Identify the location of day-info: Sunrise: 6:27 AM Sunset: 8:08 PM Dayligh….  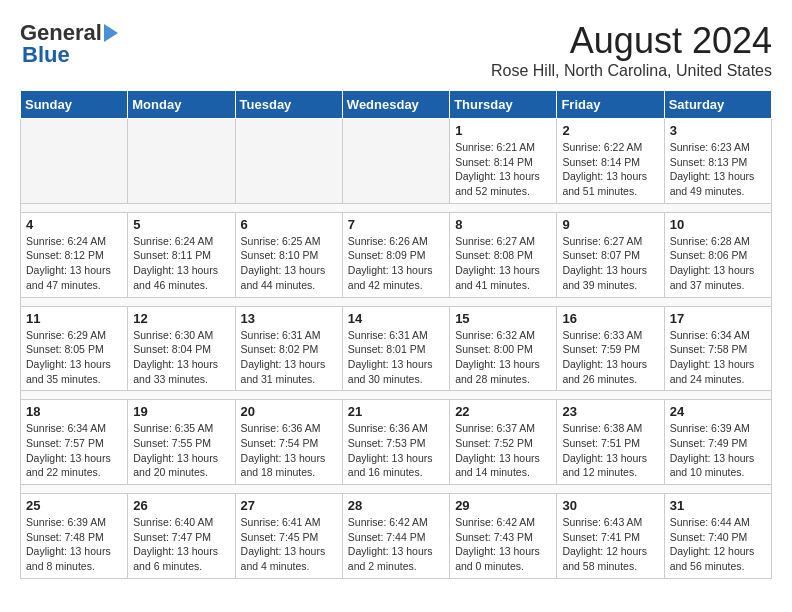
(503, 264).